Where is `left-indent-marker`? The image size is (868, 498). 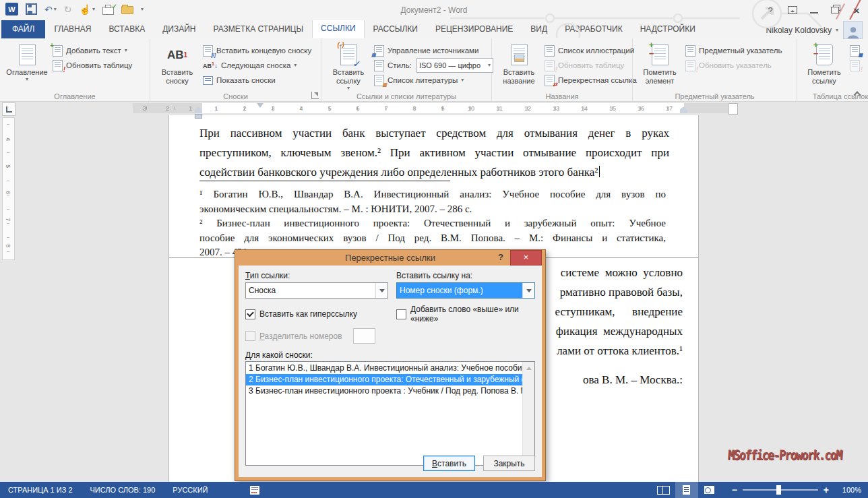 left-indent-marker is located at coordinates (198, 116).